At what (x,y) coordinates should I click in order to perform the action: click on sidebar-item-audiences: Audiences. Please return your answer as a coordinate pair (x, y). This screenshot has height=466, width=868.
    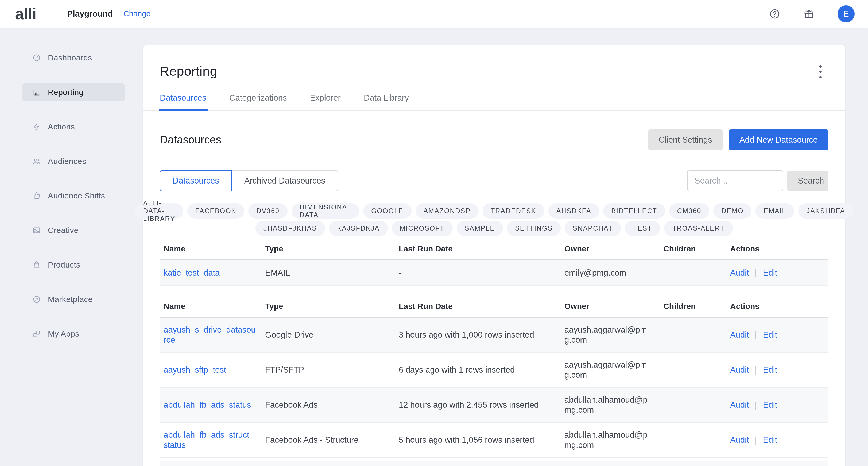
    Looking at the image, I should click on (73, 161).